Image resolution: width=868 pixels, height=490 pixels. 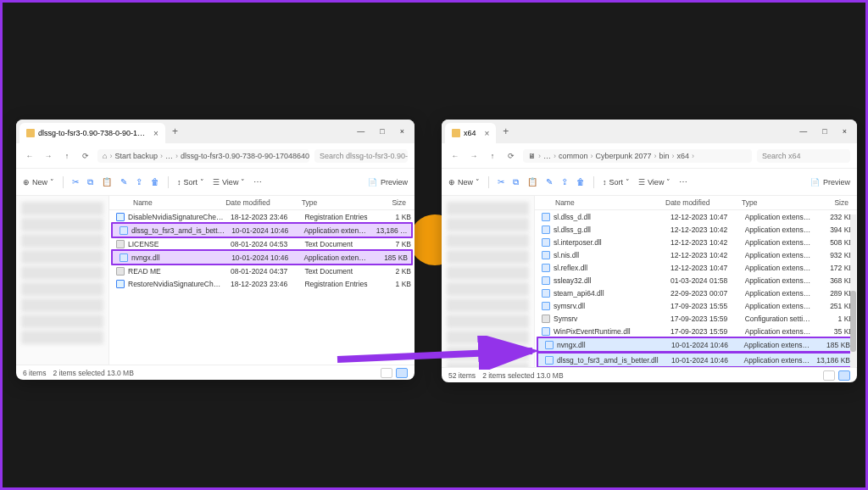 What do you see at coordinates (696, 281) in the screenshot?
I see `file-list: Name Date modified Type Size sl.dlss_d.d…` at bounding box center [696, 281].